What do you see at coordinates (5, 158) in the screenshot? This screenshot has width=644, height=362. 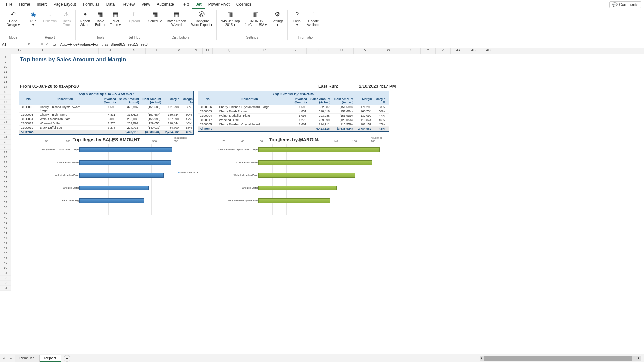 I see `row-header-28: 28` at bounding box center [5, 158].